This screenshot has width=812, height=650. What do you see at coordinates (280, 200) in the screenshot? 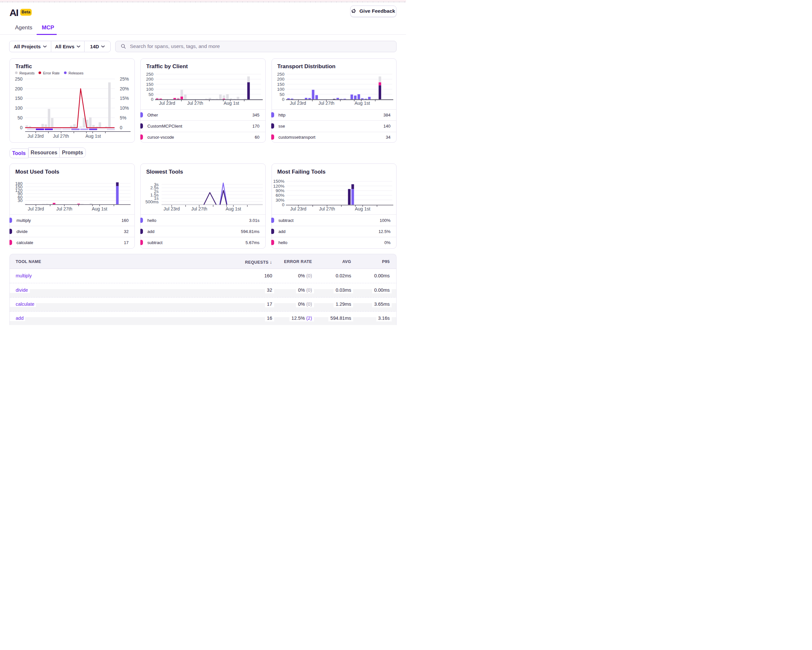
I see `svg-text: 30%` at bounding box center [280, 200].